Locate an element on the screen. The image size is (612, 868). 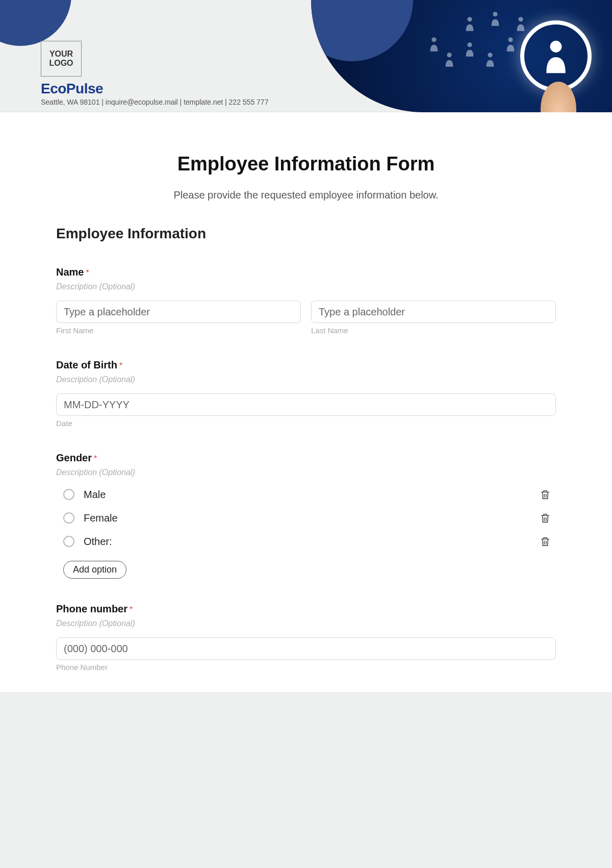
first-name-sublabel: First Name is located at coordinates (178, 331).